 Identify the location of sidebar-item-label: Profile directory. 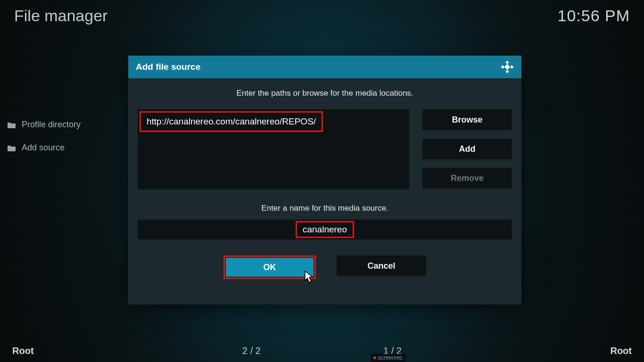
(51, 124).